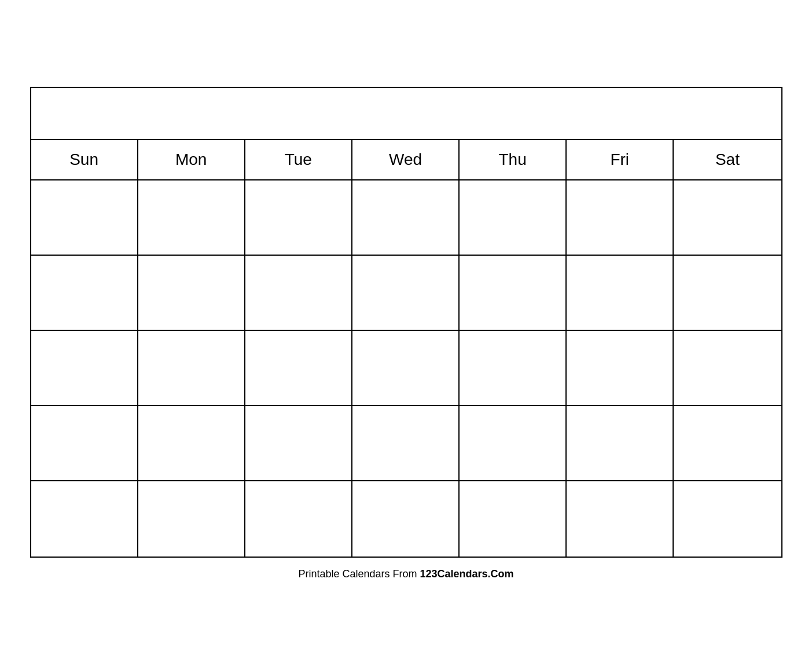  Describe the element at coordinates (620, 160) in the screenshot. I see `header-fri: Fri` at that location.